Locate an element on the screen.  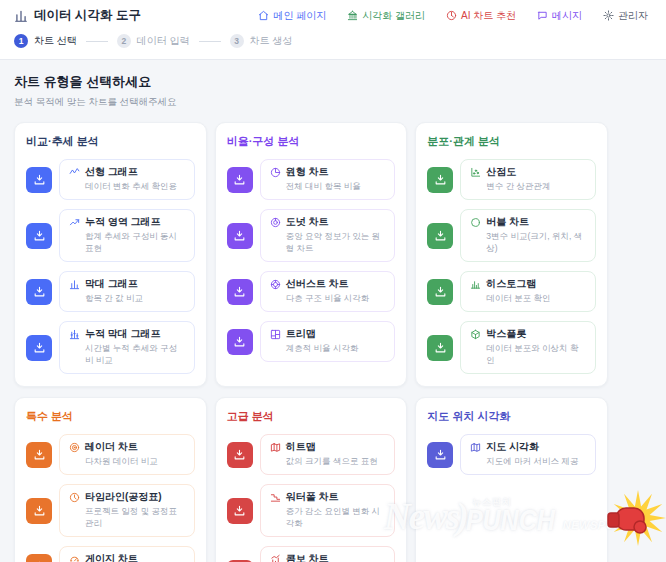
chart-item-head: 트리맵 is located at coordinates (328, 334).